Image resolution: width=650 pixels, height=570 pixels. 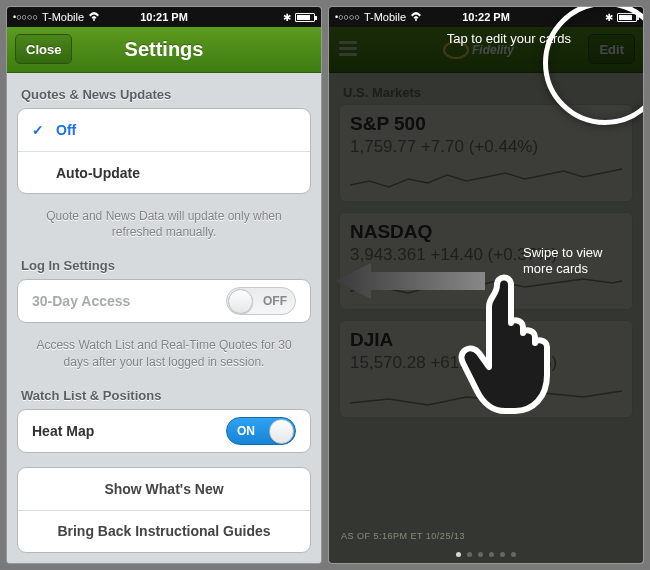 What do you see at coordinates (164, 50) in the screenshot?
I see `page-title: Settings` at bounding box center [164, 50].